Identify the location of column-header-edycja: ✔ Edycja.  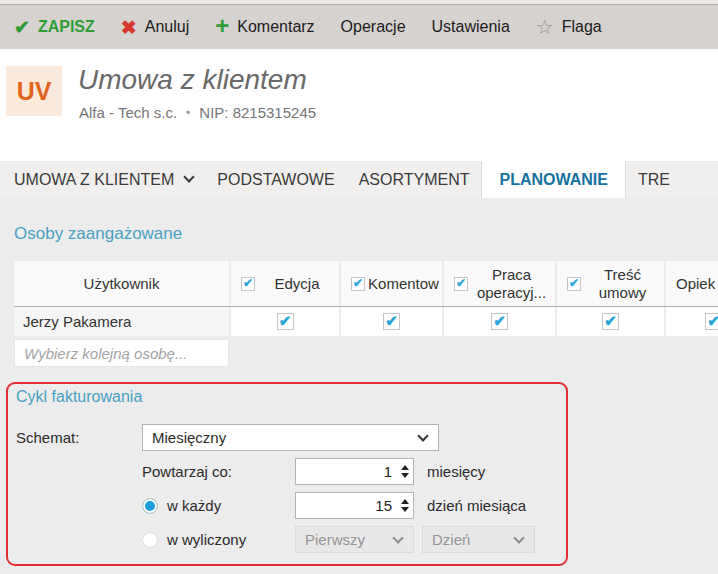
(285, 284).